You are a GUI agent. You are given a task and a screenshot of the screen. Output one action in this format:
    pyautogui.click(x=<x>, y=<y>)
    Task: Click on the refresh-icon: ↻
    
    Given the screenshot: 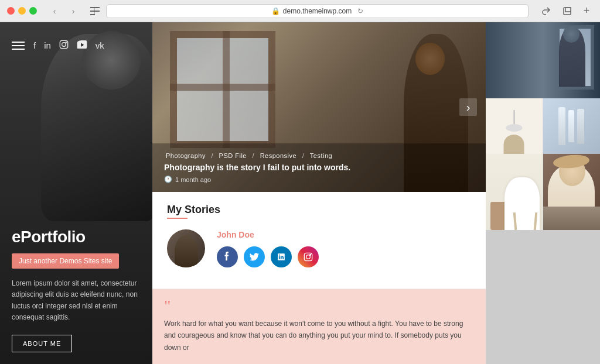 What is the action you would take?
    pyautogui.click(x=360, y=11)
    